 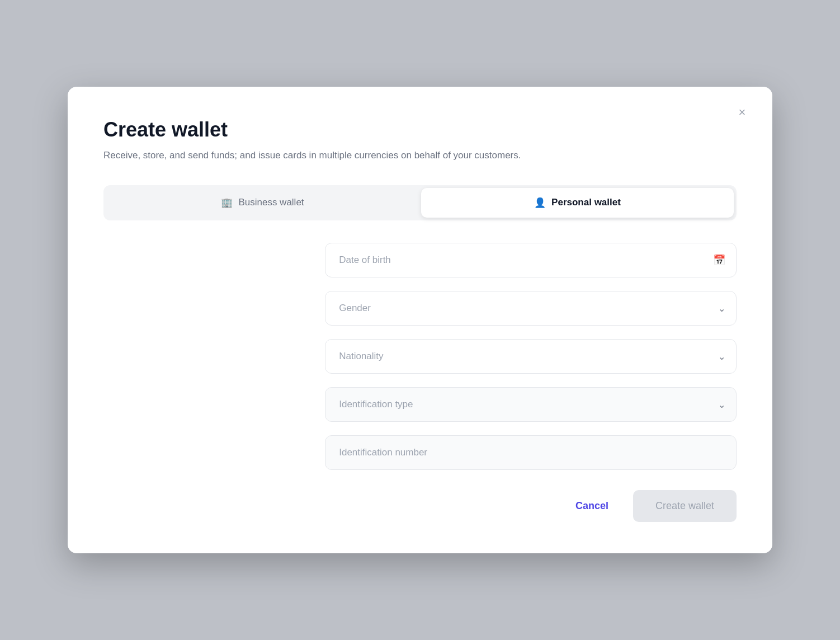 What do you see at coordinates (227, 203) in the screenshot?
I see `building-icon: 🏢` at bounding box center [227, 203].